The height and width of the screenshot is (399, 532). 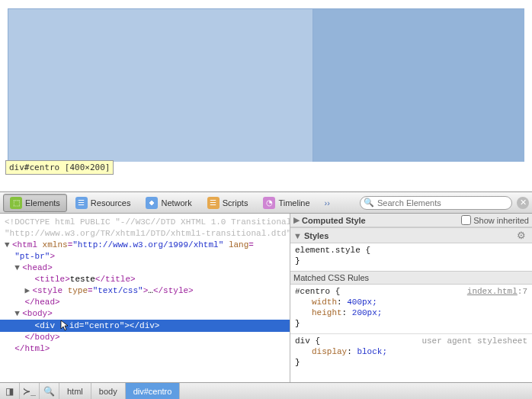 What do you see at coordinates (523, 203) in the screenshot?
I see `clear-search-button: ✕` at bounding box center [523, 203].